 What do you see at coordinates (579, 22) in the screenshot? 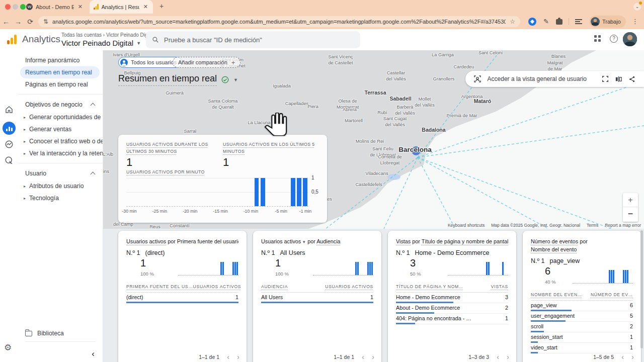
I see `reading-list-icon` at bounding box center [579, 22].